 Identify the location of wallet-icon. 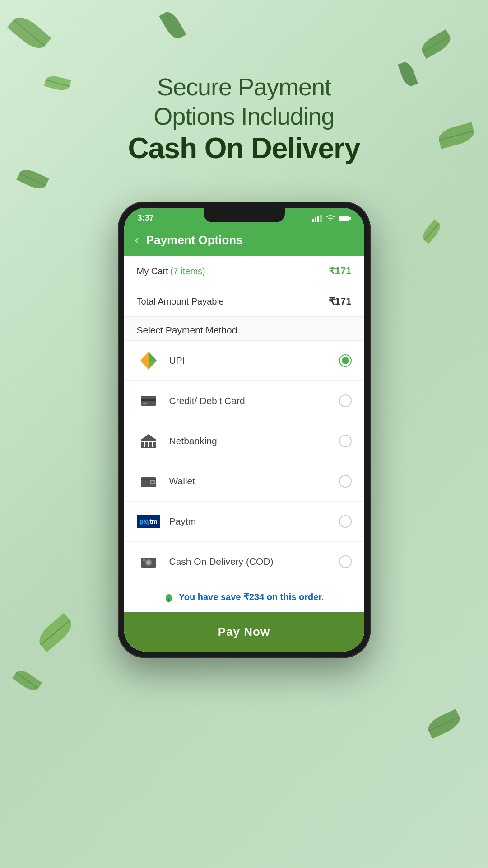
(149, 481).